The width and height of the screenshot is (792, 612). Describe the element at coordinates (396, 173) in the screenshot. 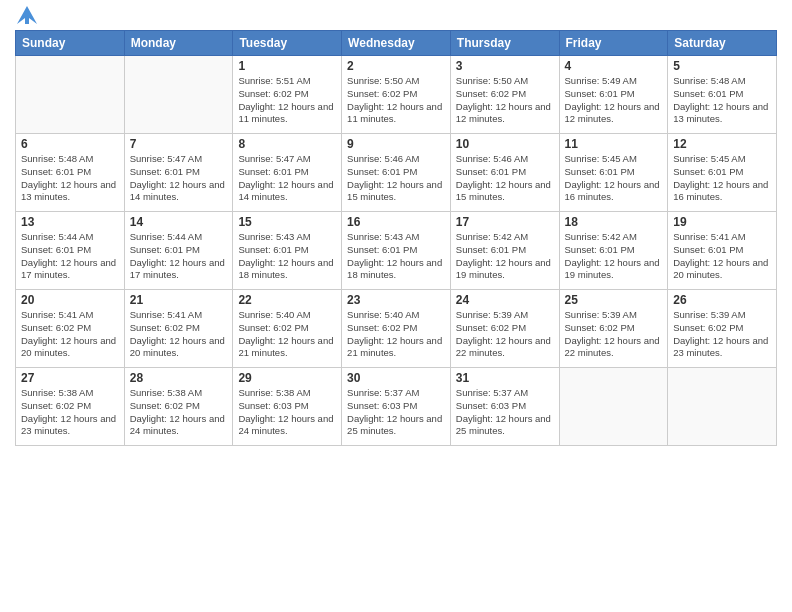

I see `calendar-week-2: 6Sunrise: 5:48 AMSunset: 6:01 PMDaylight…` at that location.